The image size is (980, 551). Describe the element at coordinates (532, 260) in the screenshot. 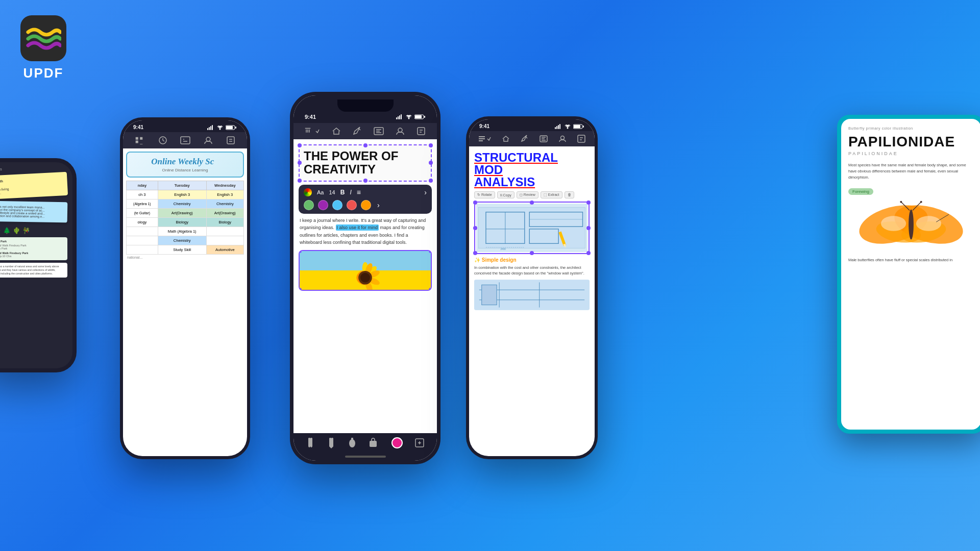

I see `simple-design-label: ✨ Simple design` at that location.